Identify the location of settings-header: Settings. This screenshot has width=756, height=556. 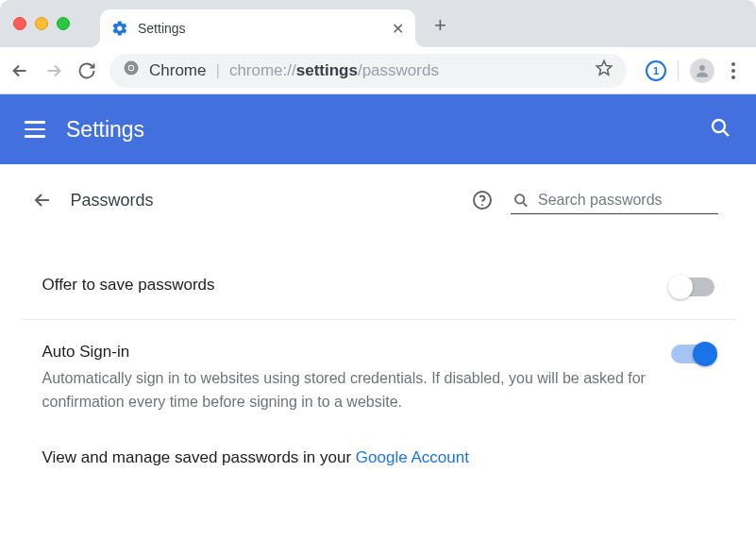
(378, 129).